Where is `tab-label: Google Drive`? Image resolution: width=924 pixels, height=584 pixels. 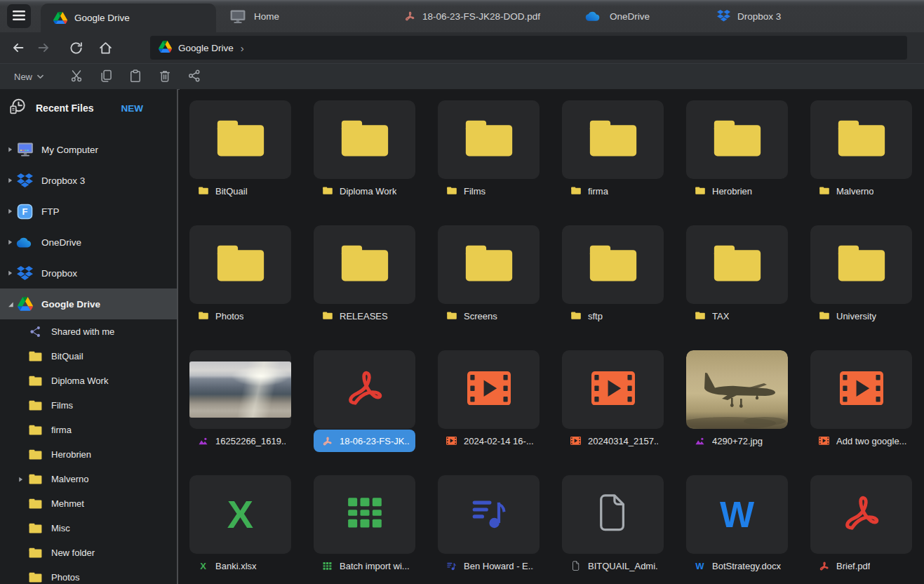 tab-label: Google Drive is located at coordinates (102, 18).